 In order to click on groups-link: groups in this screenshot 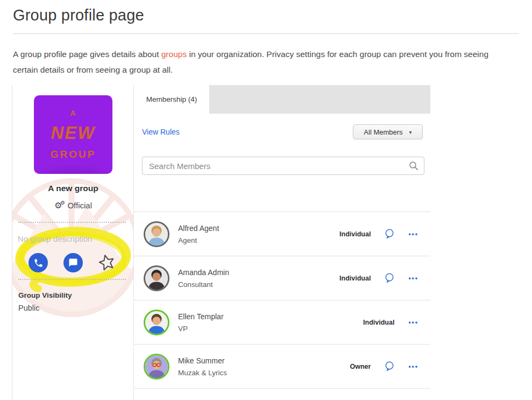, I will do `click(174, 54)`.